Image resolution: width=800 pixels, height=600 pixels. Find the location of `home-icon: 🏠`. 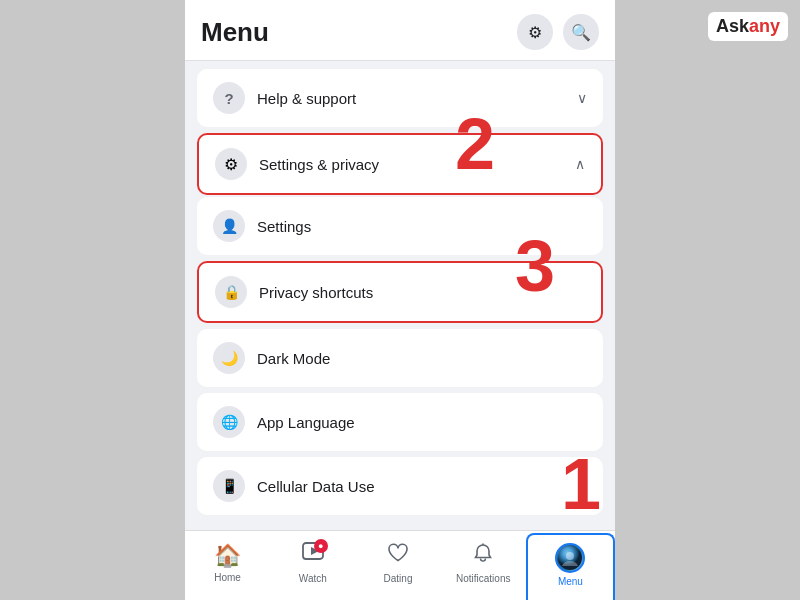

home-icon: 🏠 is located at coordinates (228, 556).